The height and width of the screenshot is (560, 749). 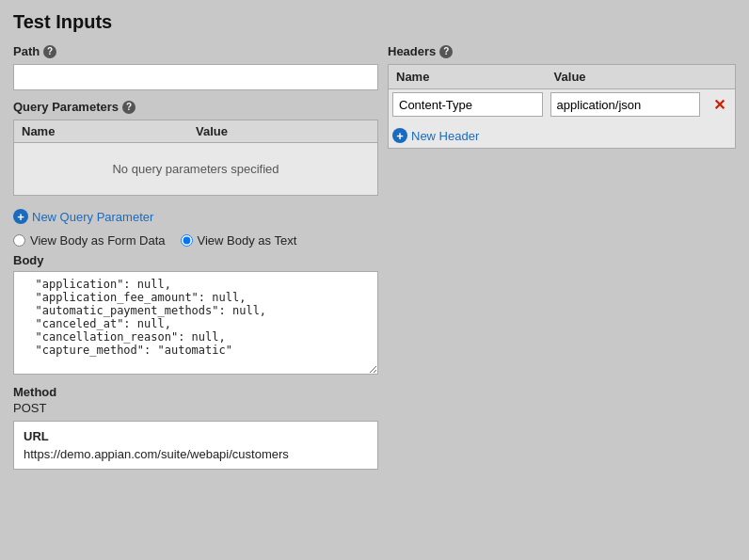 I want to click on add-header-link: + New Header, so click(x=562, y=134).